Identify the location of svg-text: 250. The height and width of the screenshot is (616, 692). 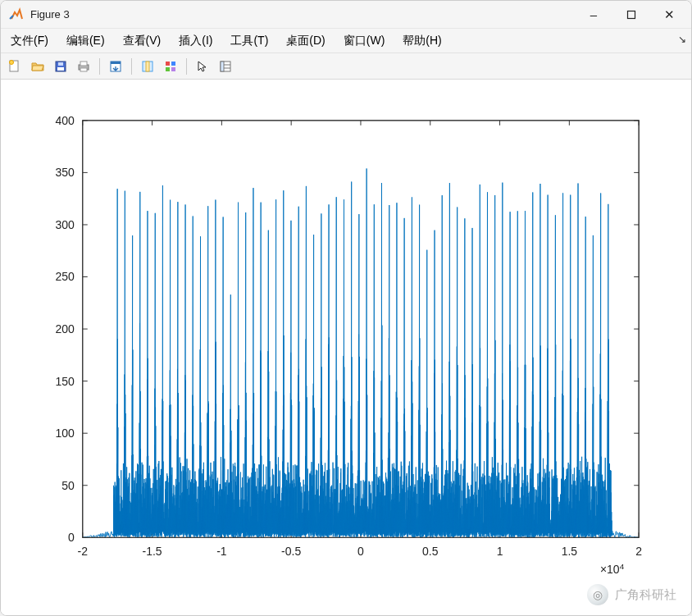
(65, 277).